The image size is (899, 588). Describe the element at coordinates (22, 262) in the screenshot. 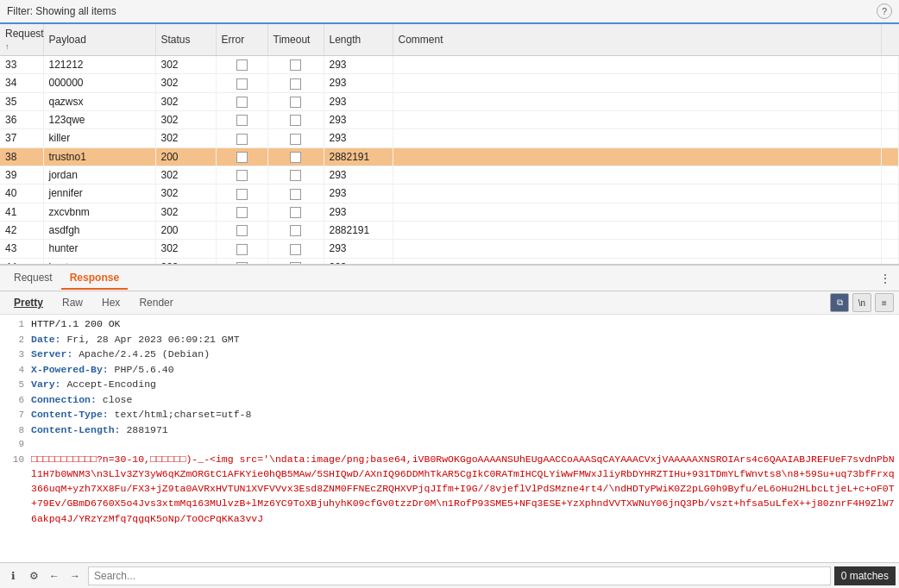

I see `cell-id: 44` at that location.